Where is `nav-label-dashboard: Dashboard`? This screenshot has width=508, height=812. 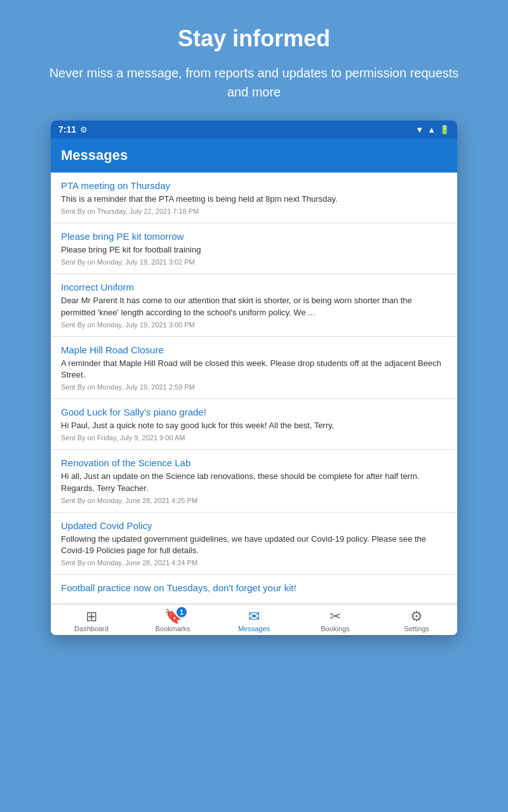 nav-label-dashboard: Dashboard is located at coordinates (91, 629).